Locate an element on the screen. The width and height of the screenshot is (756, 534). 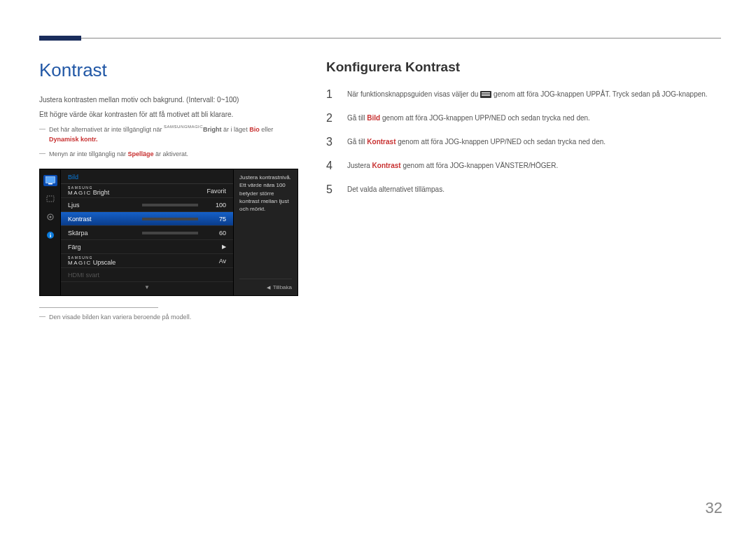
note-1: Det här alternativet är inte tillgänglig… is located at coordinates (169, 134).